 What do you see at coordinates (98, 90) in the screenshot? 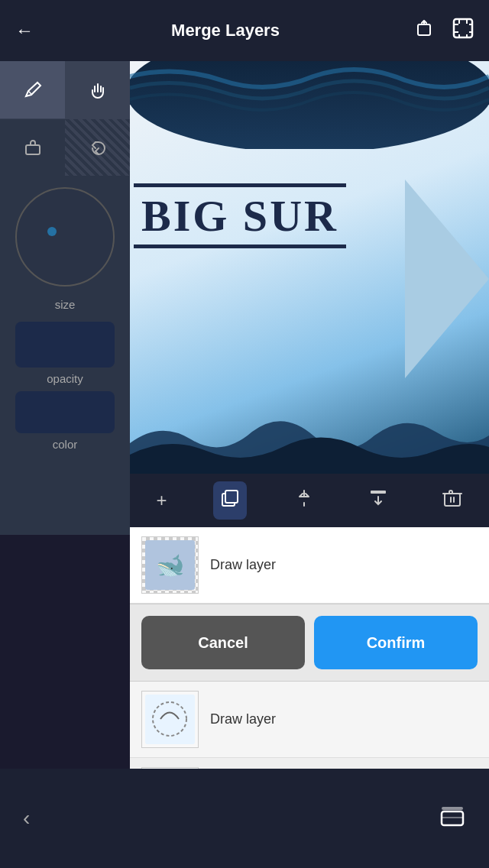
I see `hand-tool-button` at bounding box center [98, 90].